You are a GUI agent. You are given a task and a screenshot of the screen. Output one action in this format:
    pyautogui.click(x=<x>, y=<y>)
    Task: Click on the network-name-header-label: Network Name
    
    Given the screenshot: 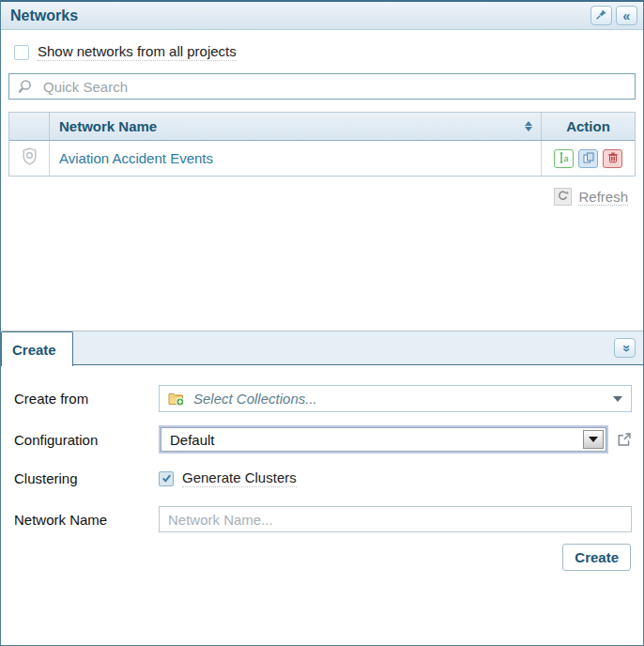 What is the action you would take?
    pyautogui.click(x=108, y=126)
    